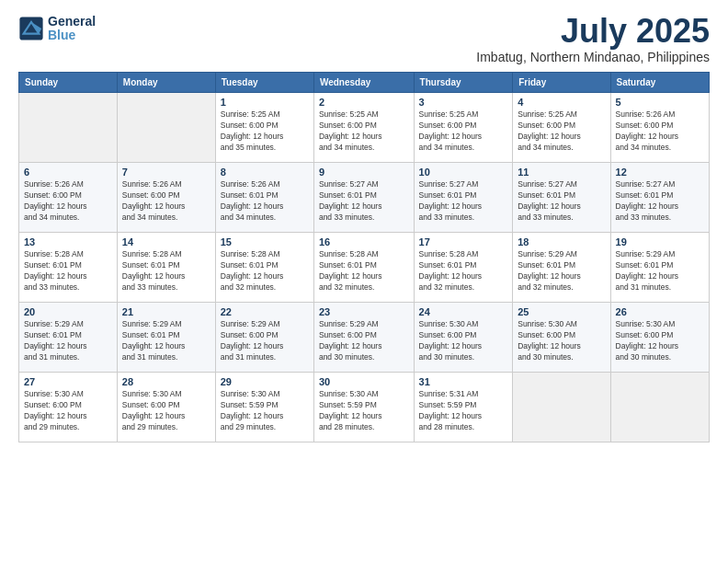 This screenshot has width=728, height=563. What do you see at coordinates (265, 102) in the screenshot?
I see `day-number: 1` at bounding box center [265, 102].